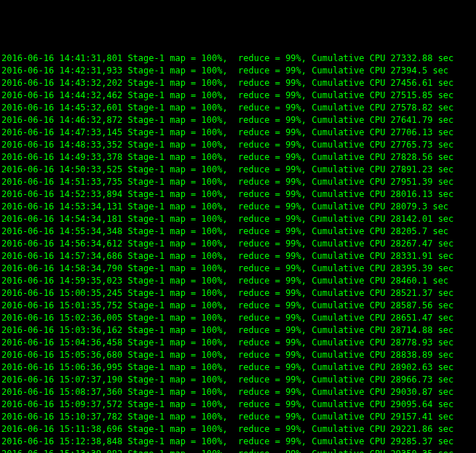 This screenshot has height=453, width=476. I want to click on log-line: 2016-06-16 14:43:32,202 Stage-1 map = 10…, so click(238, 83).